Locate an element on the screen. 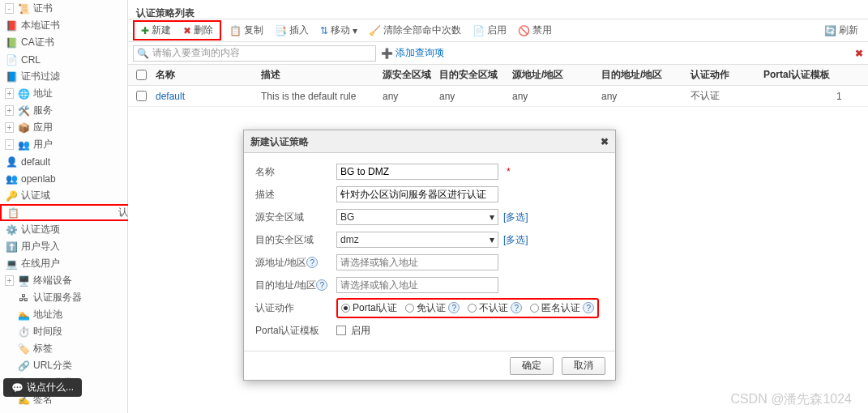 The width and height of the screenshot is (868, 413). cell-name: default is located at coordinates (203, 96).